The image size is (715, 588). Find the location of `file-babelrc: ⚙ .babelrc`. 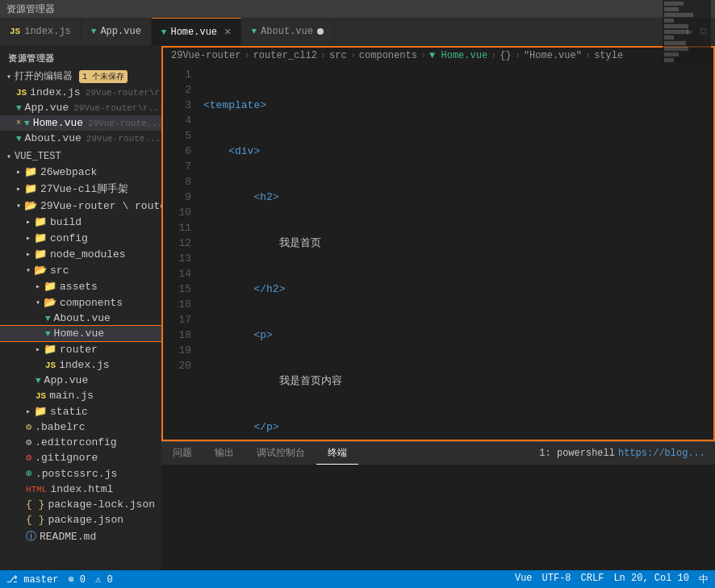

file-babelrc: ⚙ .babelrc is located at coordinates (81, 427).